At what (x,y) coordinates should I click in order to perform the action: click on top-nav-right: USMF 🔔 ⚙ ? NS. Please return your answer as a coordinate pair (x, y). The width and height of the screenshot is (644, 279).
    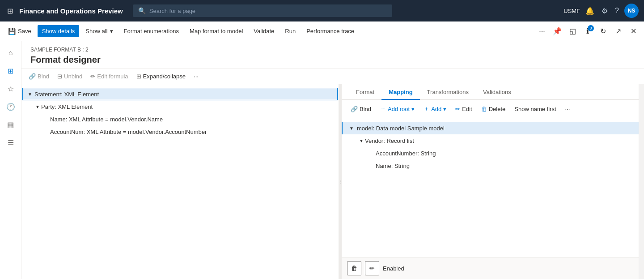
    Looking at the image, I should click on (601, 11).